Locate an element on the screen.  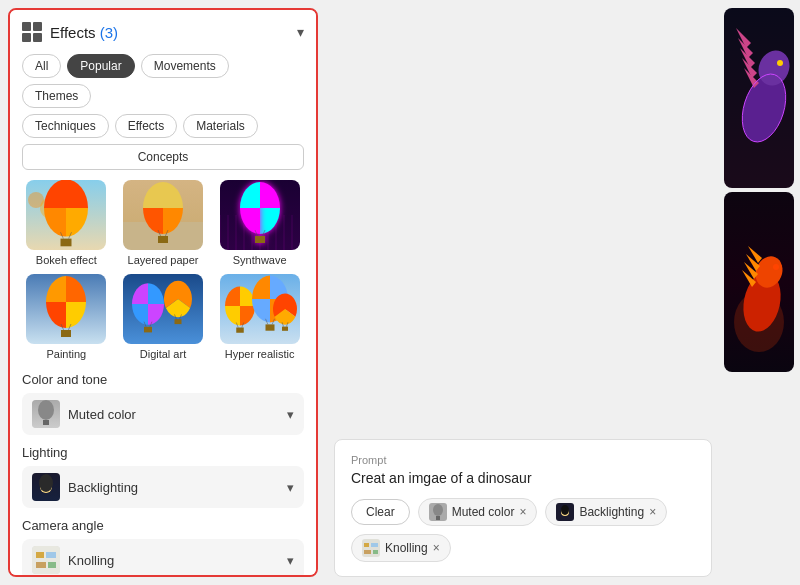
color-tone-value: Muted color is located at coordinates (102, 414).